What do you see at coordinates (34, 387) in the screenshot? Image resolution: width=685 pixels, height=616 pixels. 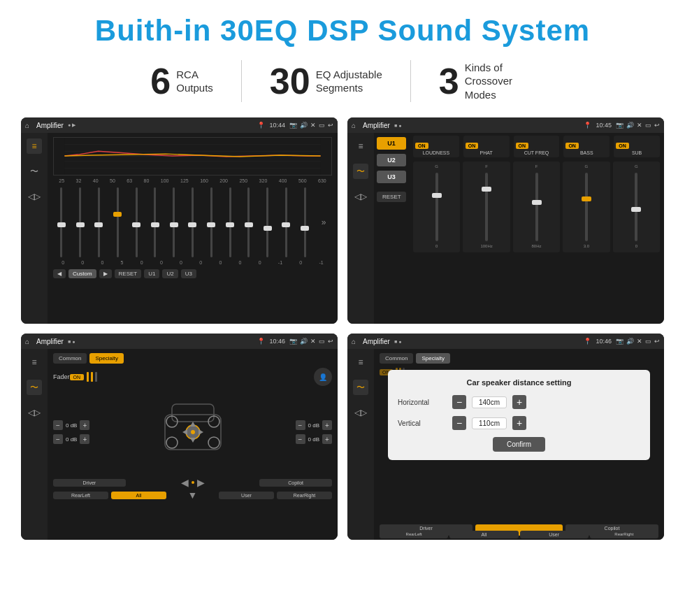 I see `fader-sidebar-wave-icon: 〜` at bounding box center [34, 387].